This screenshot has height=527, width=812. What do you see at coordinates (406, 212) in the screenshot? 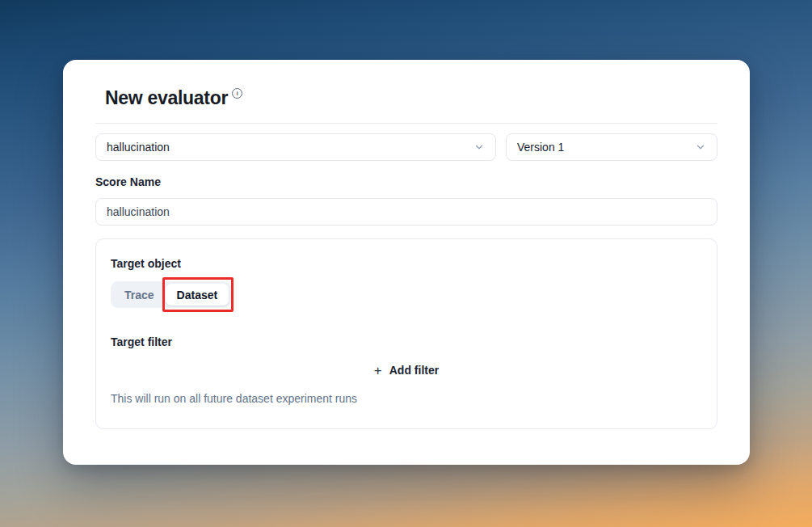
I see `score-name-input` at bounding box center [406, 212].